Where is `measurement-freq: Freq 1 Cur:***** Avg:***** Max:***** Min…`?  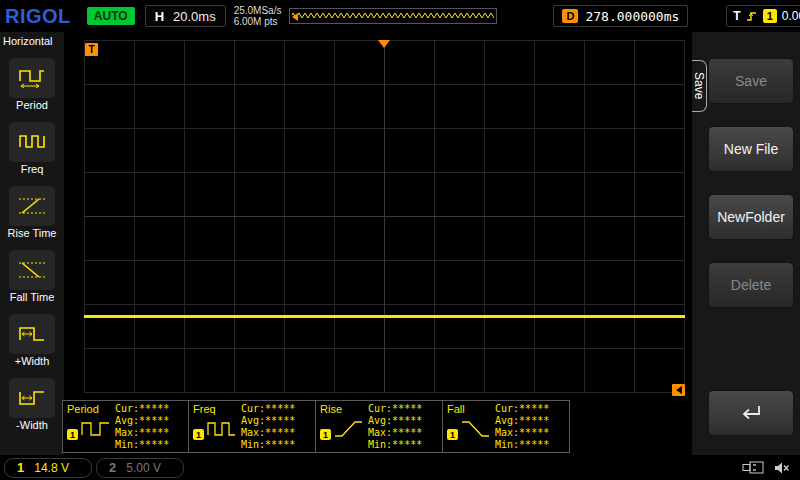 measurement-freq: Freq 1 Cur:***** Avg:***** Max:***** Min… is located at coordinates (252, 426).